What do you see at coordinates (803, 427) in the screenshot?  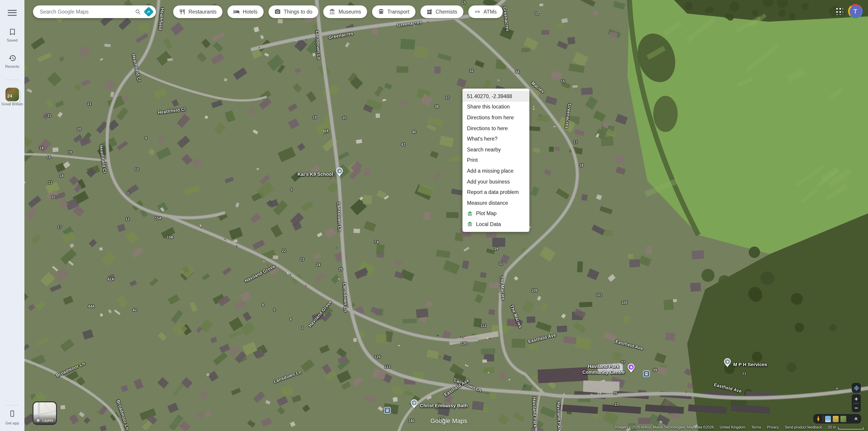 I see `footer-link-feedback: Send product feedback` at bounding box center [803, 427].